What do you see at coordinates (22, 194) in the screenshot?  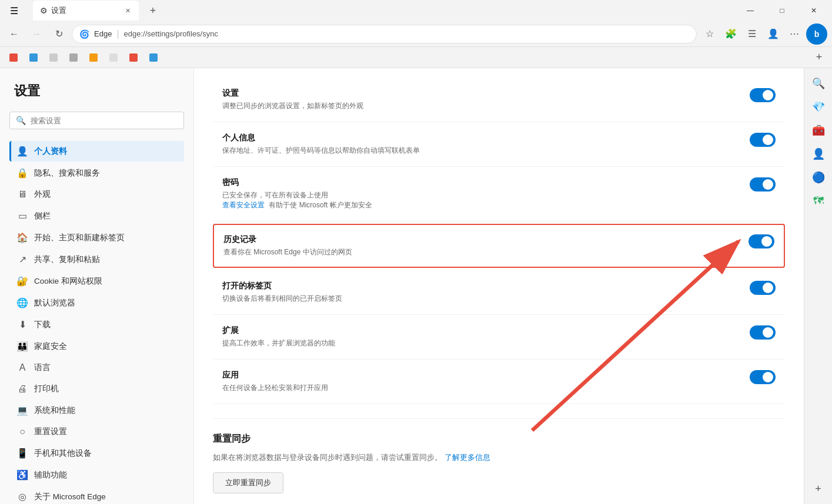 I see `display-icon: 🖥` at bounding box center [22, 194].